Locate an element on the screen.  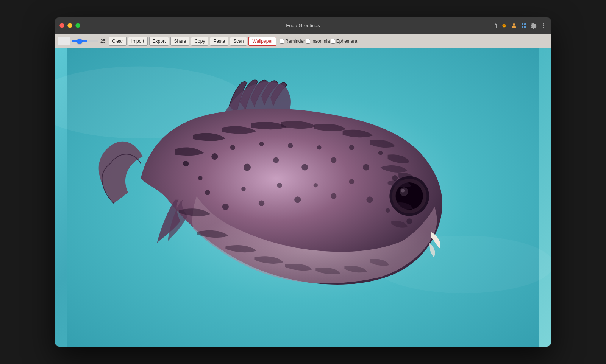
import-button: Import is located at coordinates (138, 41).